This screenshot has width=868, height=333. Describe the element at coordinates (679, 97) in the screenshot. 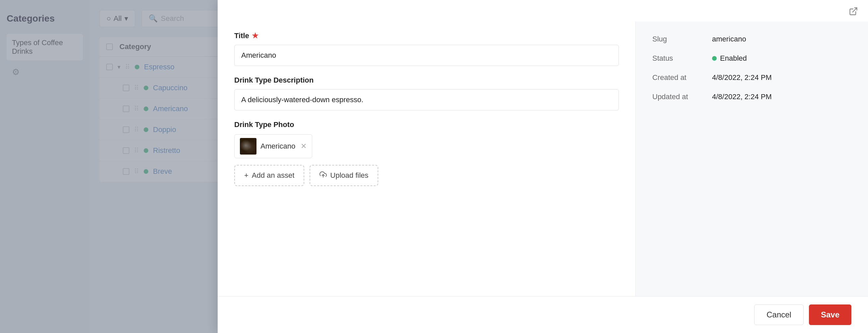

I see `updated-key: Updated at` at that location.